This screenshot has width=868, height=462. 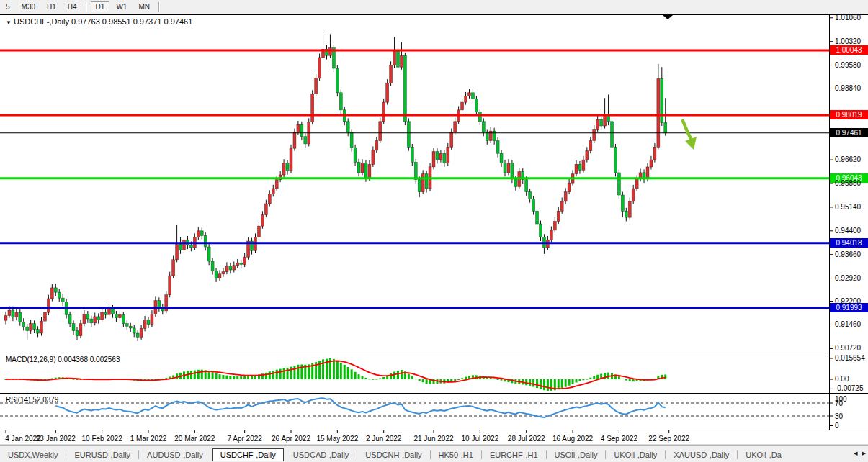 I want to click on tab-usdcad-daily: USDCAD-,Daily, so click(x=321, y=455).